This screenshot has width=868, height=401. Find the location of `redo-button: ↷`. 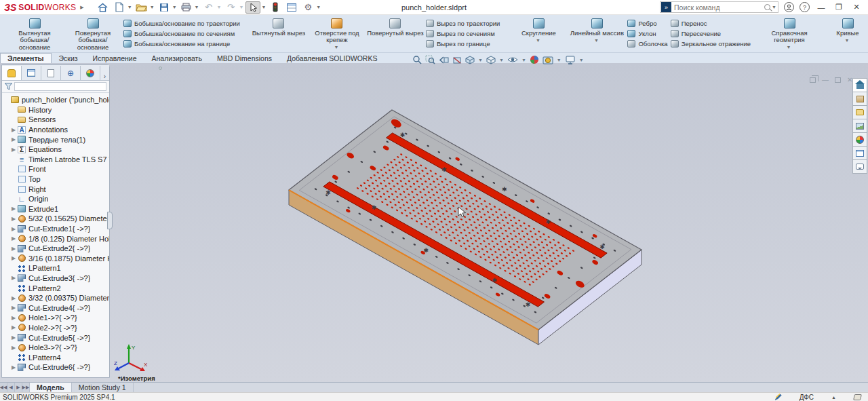

redo-button: ↷ is located at coordinates (231, 7).